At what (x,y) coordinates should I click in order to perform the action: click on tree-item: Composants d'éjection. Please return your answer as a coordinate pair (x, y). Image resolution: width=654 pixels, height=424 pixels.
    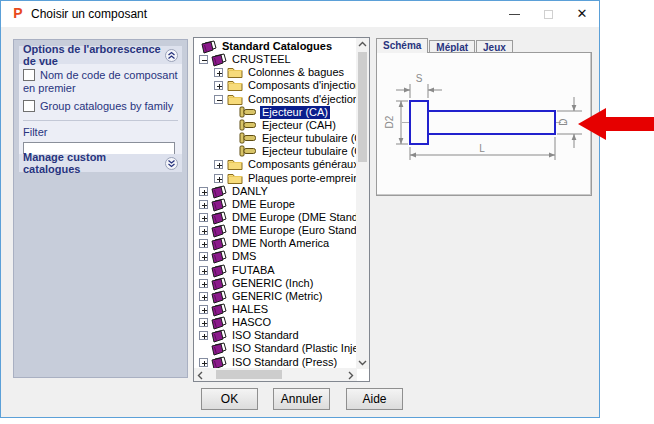
    Looking at the image, I should click on (276, 100).